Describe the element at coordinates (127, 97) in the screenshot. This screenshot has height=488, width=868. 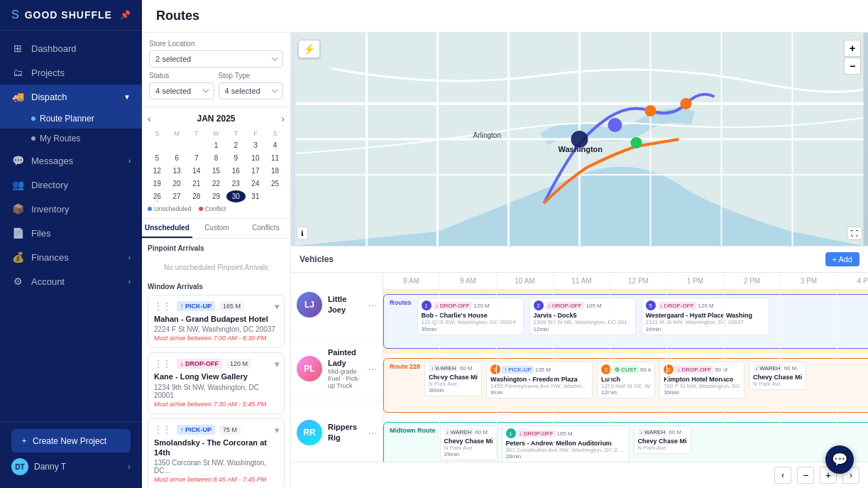
I see `dispatch-chevron: ▼` at that location.